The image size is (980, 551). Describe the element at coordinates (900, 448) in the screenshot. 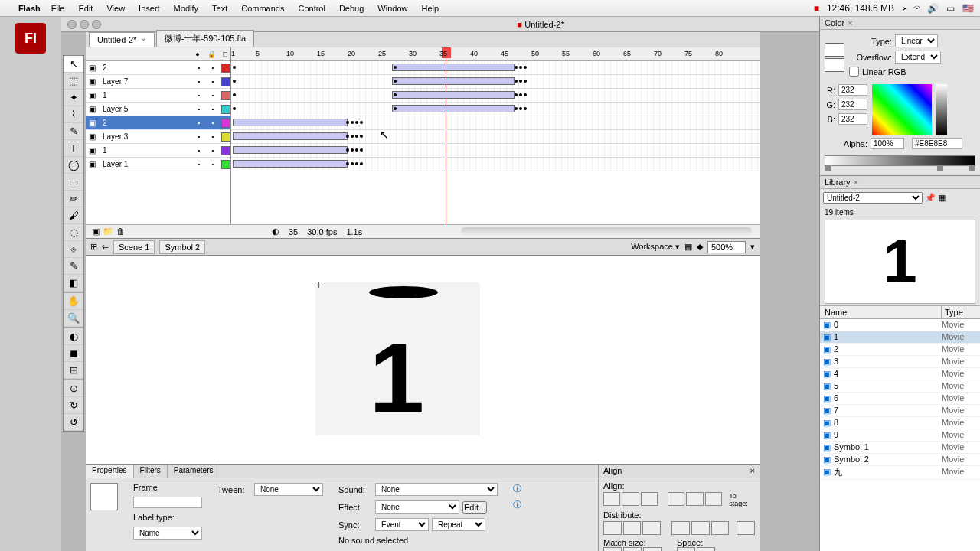

I see `library-item: ▣Symbol 1Movie` at that location.